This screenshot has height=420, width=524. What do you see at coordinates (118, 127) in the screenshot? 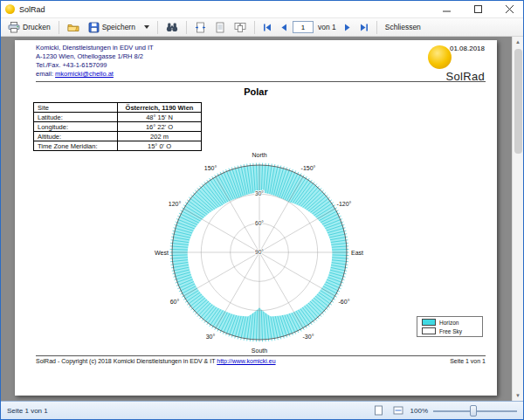
I see `table-row: Longitude: 16° 22' O` at bounding box center [118, 127].